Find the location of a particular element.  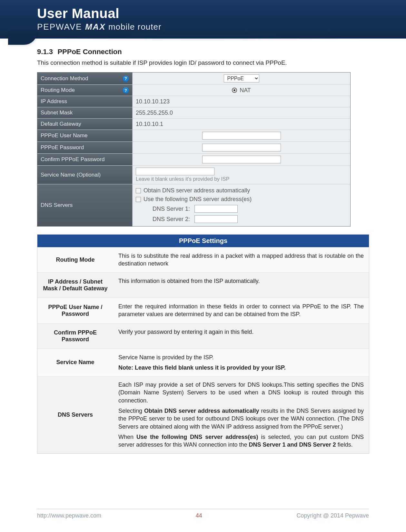

value-subnet-mask: 255.255.255.0 is located at coordinates (241, 113).